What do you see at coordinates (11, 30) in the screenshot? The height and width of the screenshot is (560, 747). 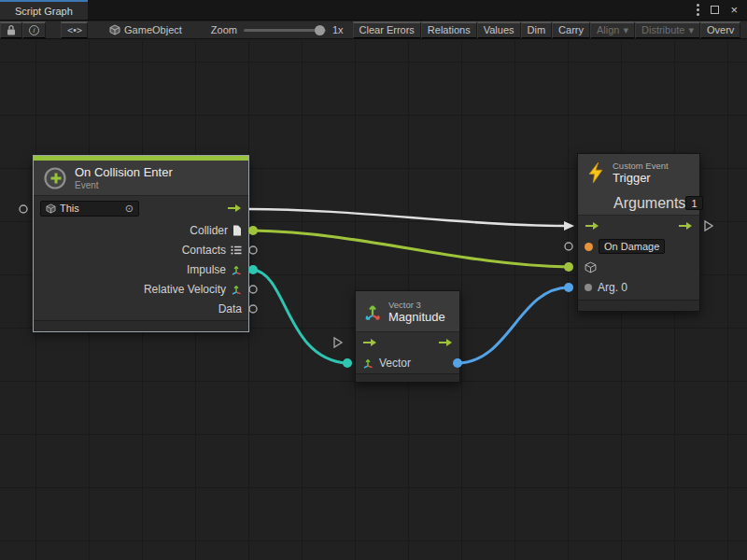 I see `lock-icon` at bounding box center [11, 30].